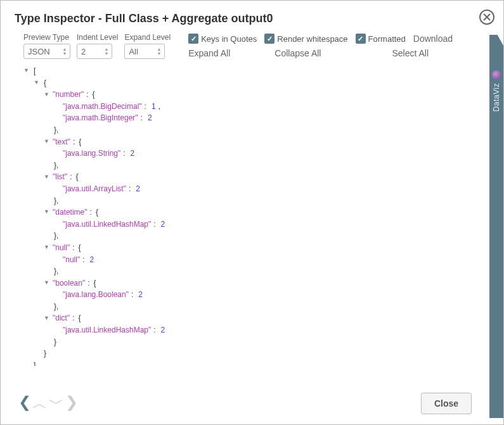 This screenshot has width=504, height=425. What do you see at coordinates (339, 46) in the screenshot?
I see `options-column: ✓ Keys in Quotes ✓ Render whitespace ✓ F…` at bounding box center [339, 46].